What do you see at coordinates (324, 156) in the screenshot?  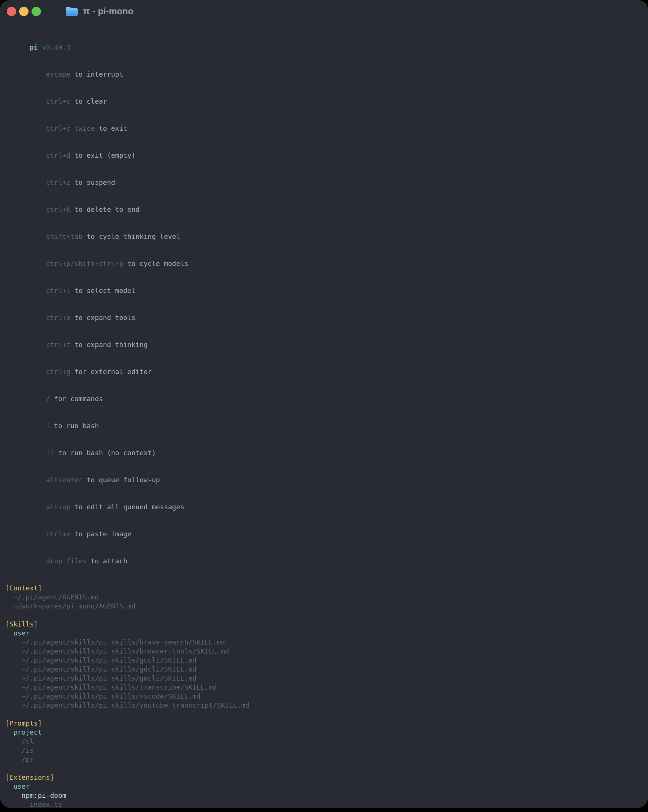 I see `shortcut-line: ctrl+dto exit (empty)` at bounding box center [324, 156].